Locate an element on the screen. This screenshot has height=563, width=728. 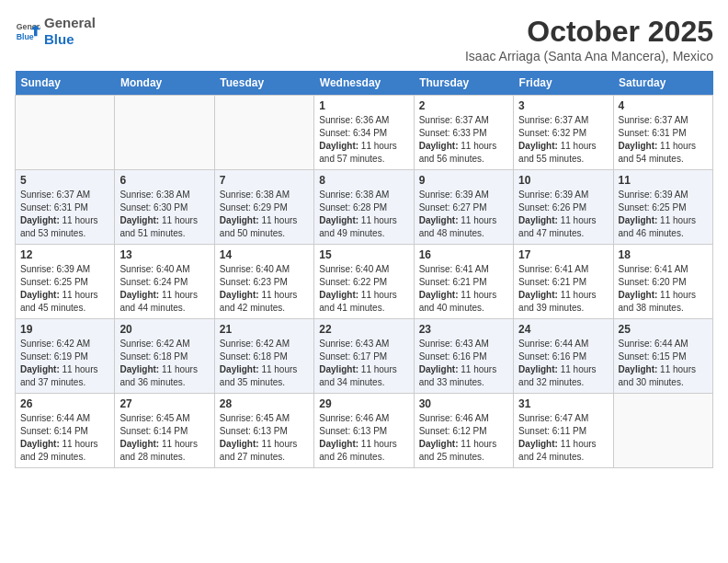
logo: General Blue General Blue is located at coordinates (55, 31).